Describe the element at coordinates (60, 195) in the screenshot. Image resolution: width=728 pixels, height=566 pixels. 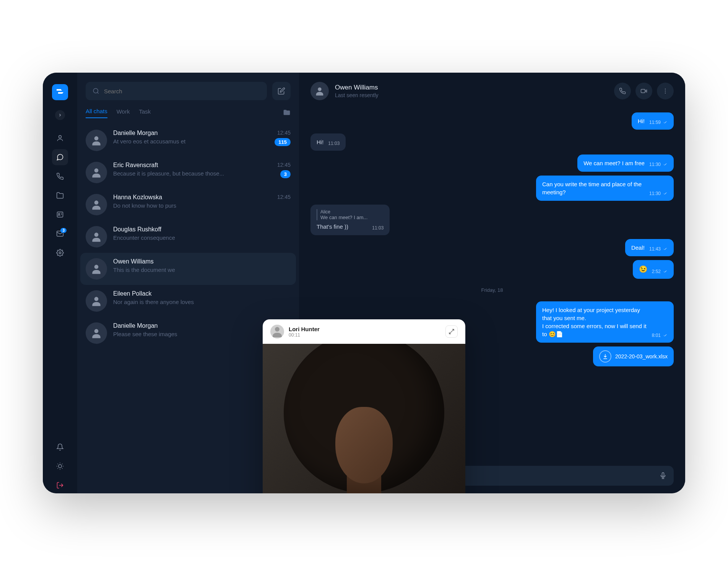
I see `nav-files` at that location.